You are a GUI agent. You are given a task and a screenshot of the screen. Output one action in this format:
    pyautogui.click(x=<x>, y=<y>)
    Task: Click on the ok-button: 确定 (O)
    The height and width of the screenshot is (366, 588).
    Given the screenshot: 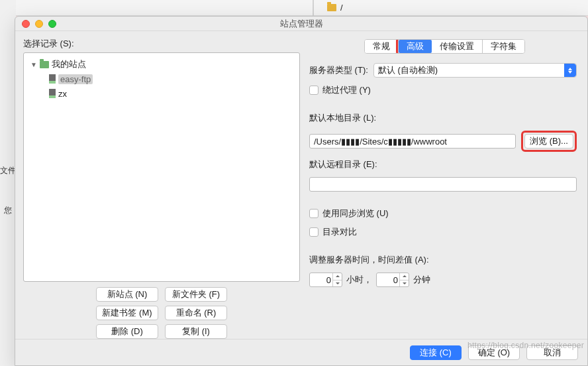 What is the action you would take?
    pyautogui.click(x=494, y=353)
    